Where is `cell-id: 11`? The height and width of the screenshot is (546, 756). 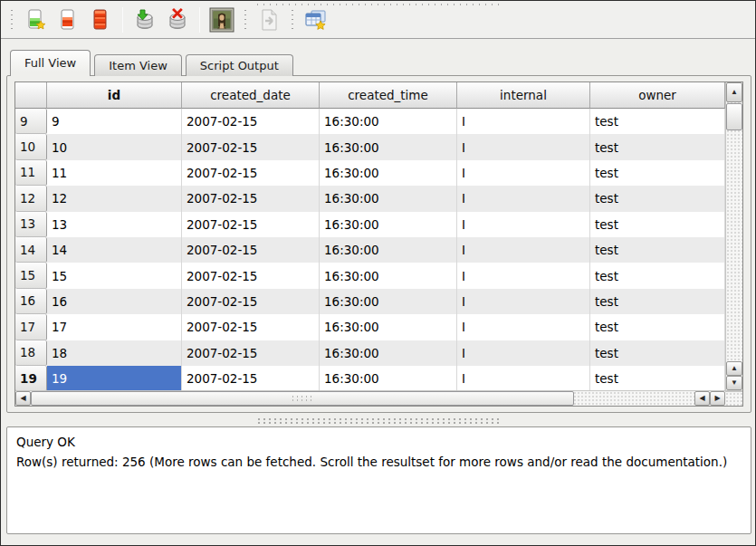
cell-id: 11 is located at coordinates (114, 173).